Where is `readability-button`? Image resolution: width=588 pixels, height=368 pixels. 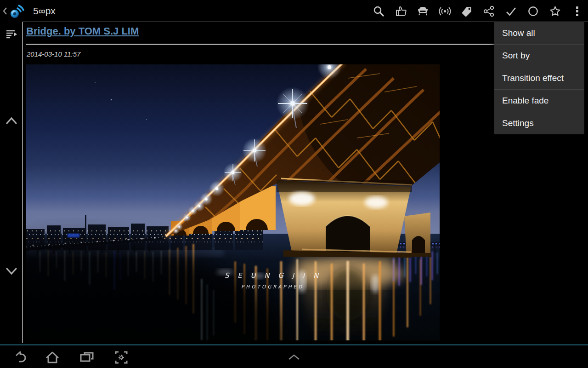 readability-button is located at coordinates (423, 11).